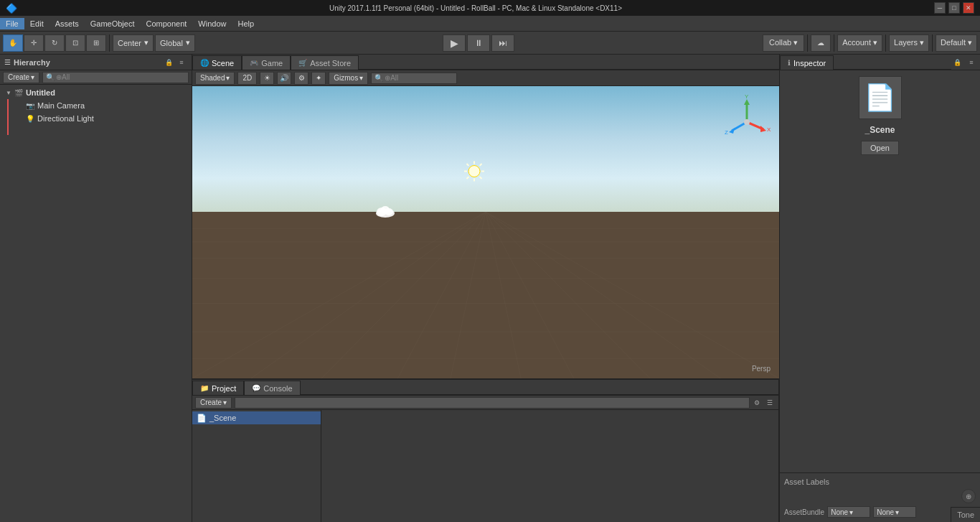  I want to click on hierarchy-header: ☰ Hierarchy 🔒 ≡, so click(96, 62).